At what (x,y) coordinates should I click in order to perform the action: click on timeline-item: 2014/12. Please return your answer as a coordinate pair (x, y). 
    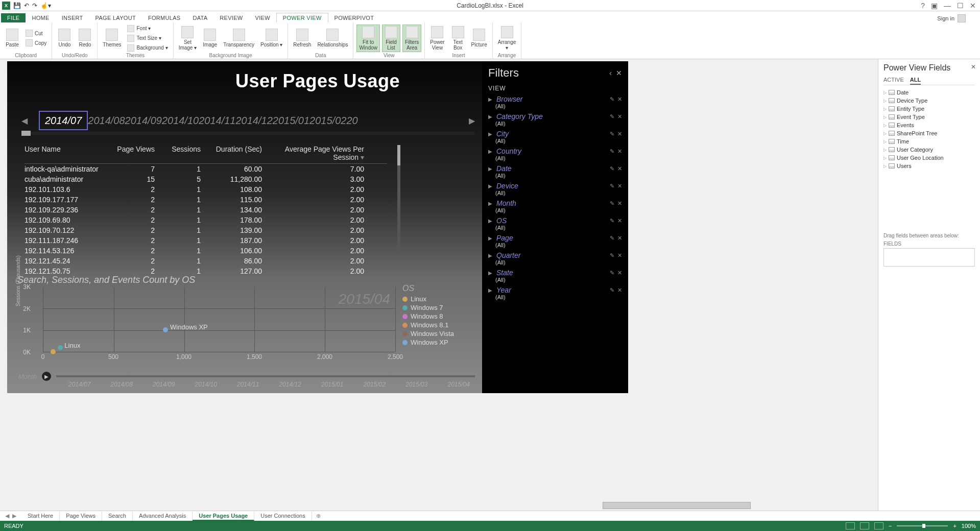
    Looking at the image, I should click on (254, 120).